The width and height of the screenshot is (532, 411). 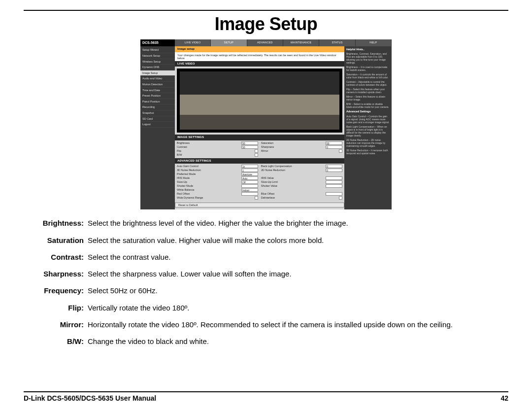 What do you see at coordinates (218, 167) in the screenshot?
I see `setting-auto-gain-control: Auto Gain Control1x` at bounding box center [218, 167].